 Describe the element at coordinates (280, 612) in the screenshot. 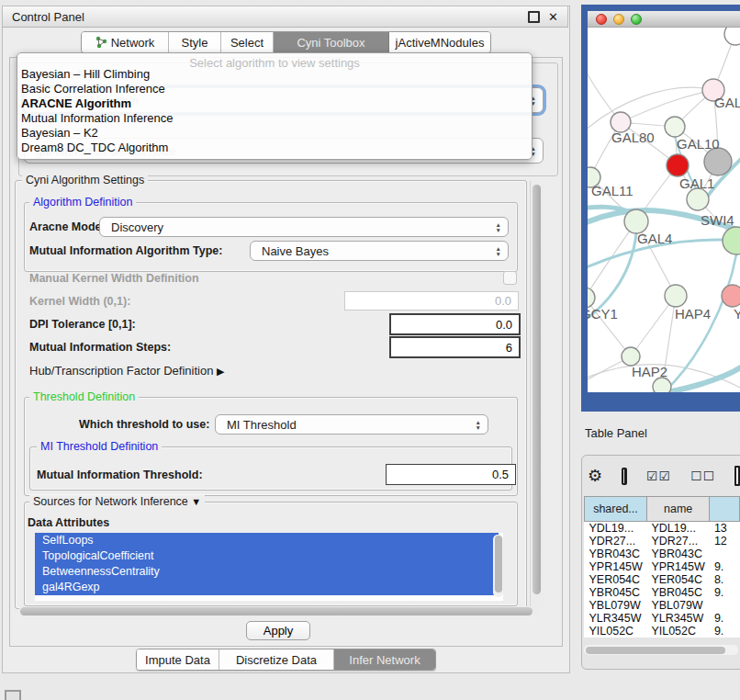

I see `settings-horizontal-scrollbar` at that location.